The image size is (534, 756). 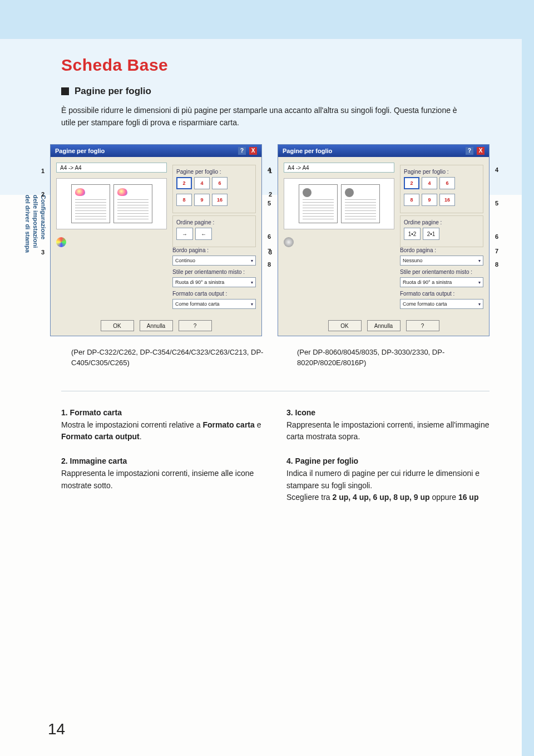 What do you see at coordinates (132, 425) in the screenshot?
I see `def-1-text: Mostra le impostazioni correnti relative…` at bounding box center [132, 425].